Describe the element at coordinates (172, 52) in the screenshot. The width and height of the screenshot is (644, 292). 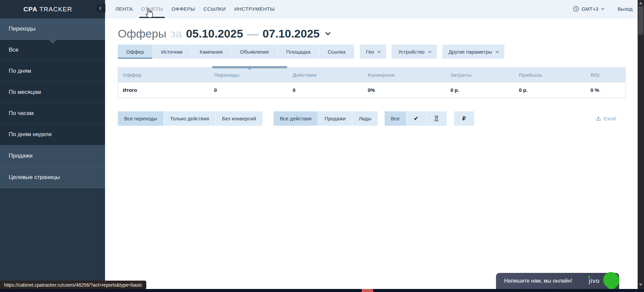
I see `tab-istochnik: Источник` at that location.